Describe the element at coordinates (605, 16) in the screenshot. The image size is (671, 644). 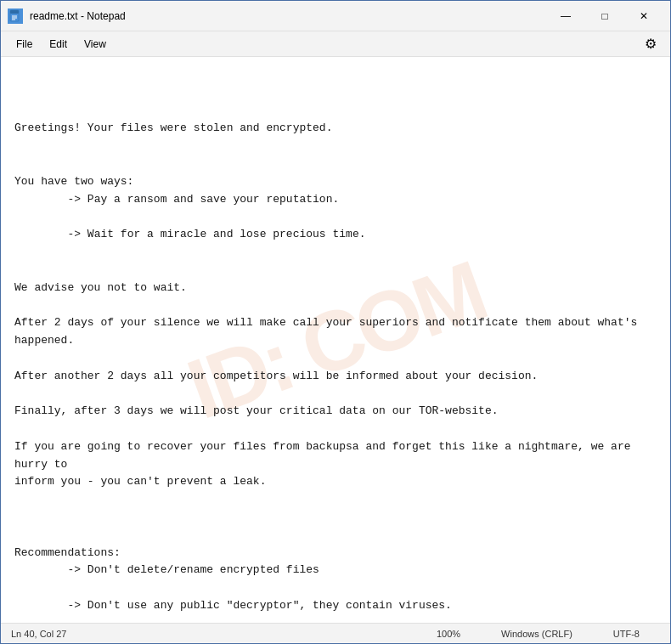
I see `maximize-button: □` at that location.